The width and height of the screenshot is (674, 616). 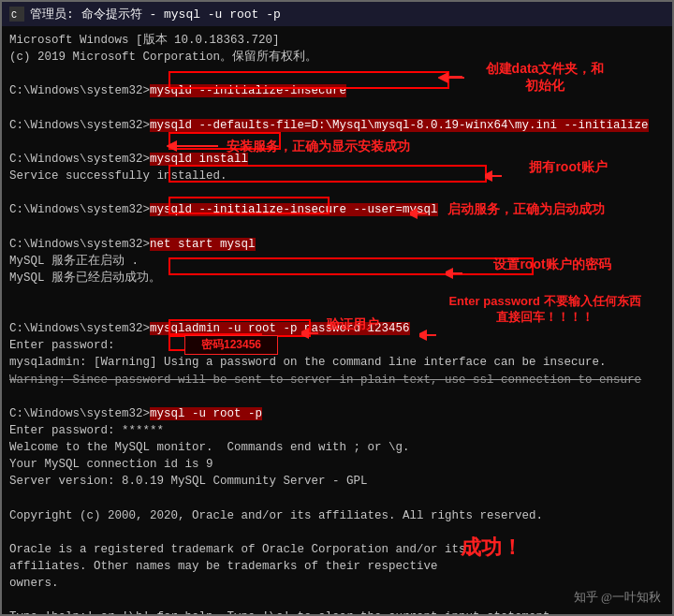 I want to click on output-oracle2: affiliates. Other names may be trademark…, so click(x=337, y=566).